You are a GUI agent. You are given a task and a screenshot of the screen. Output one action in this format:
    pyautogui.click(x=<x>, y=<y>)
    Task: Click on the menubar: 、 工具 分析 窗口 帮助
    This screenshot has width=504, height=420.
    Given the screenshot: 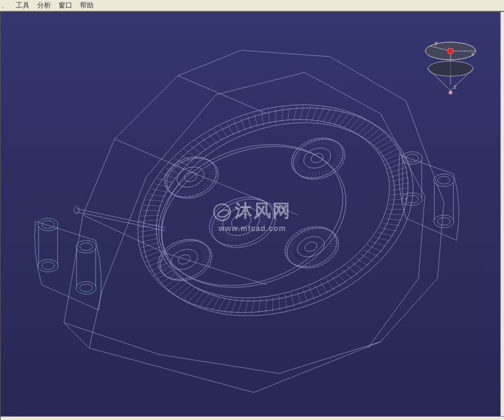 What is the action you would take?
    pyautogui.click(x=252, y=6)
    